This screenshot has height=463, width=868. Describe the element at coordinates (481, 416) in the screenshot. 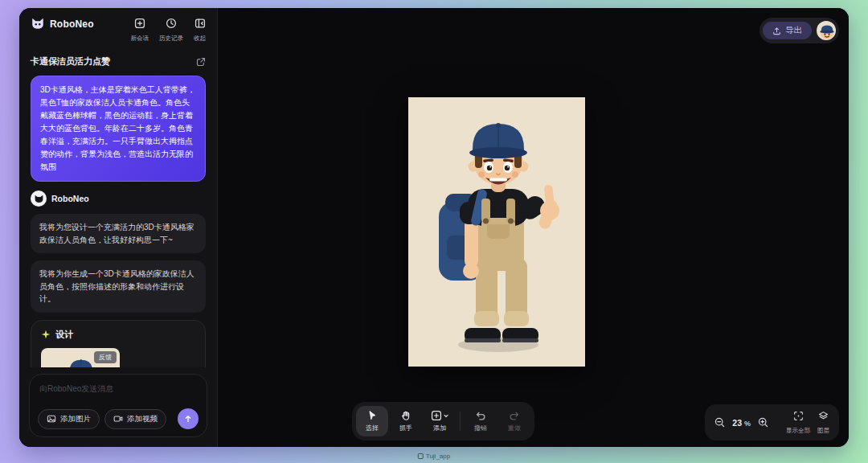

I see `undo-icon` at that location.